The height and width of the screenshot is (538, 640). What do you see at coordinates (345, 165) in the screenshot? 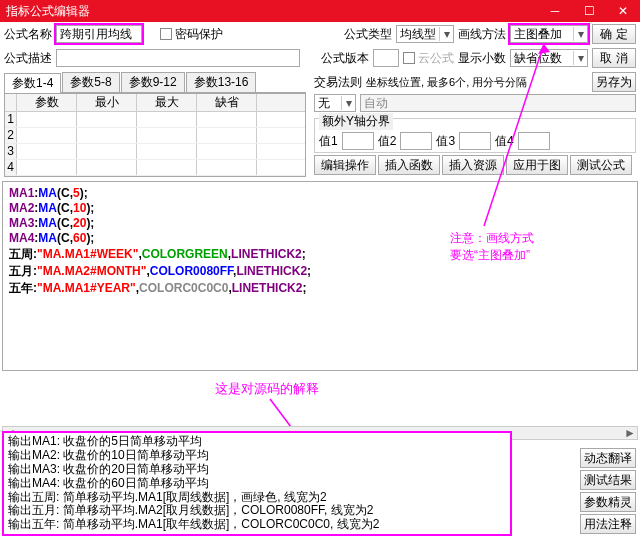
I see `edit-op-button: 编辑操作` at bounding box center [345, 165].